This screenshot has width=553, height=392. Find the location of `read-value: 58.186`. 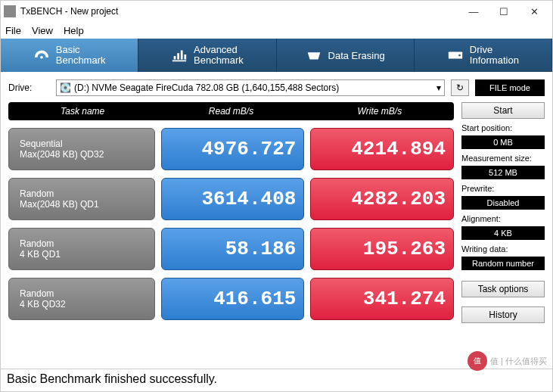

read-value: 58.186 is located at coordinates (233, 249).